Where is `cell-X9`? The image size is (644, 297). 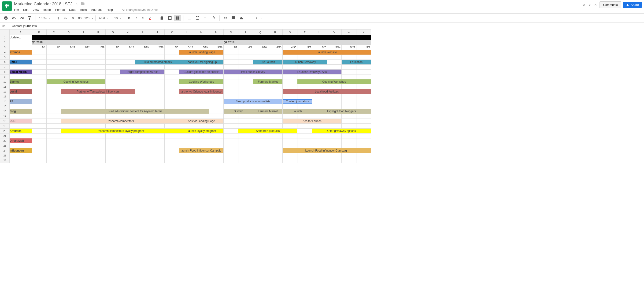
cell-X9 is located at coordinates (364, 77).